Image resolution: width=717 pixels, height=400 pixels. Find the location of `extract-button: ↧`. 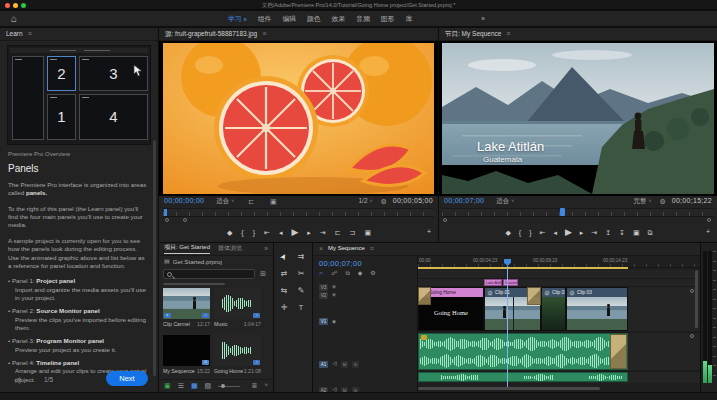

extract-button: ↧ is located at coordinates (622, 232).